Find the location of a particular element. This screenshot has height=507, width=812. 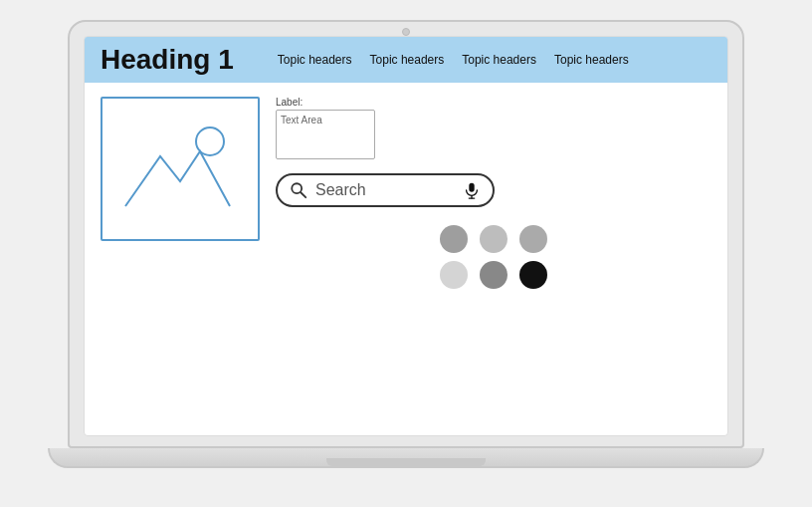

search-icon is located at coordinates (299, 190).